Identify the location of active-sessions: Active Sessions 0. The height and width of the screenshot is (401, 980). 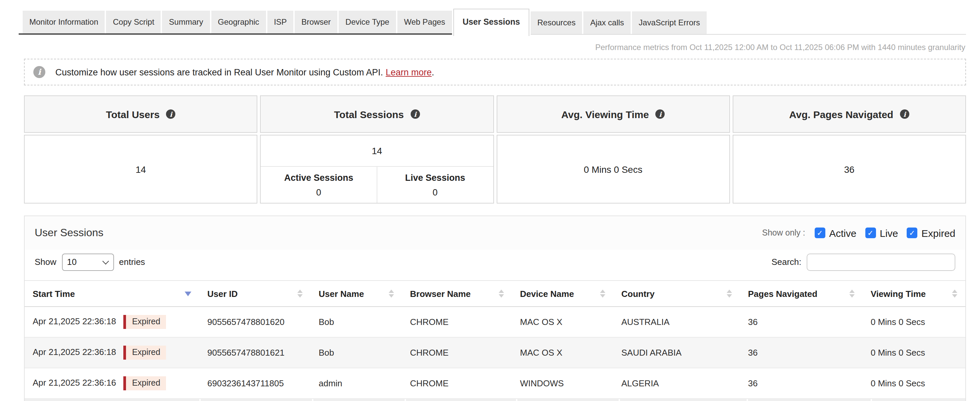
(319, 185).